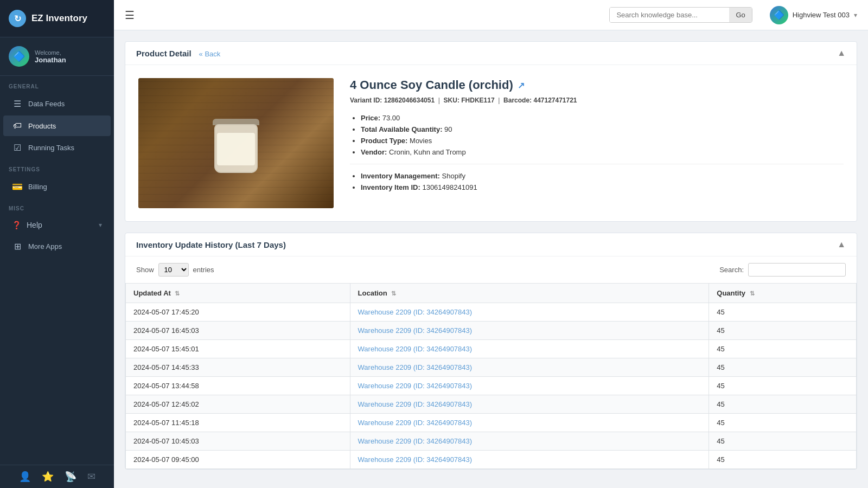 The width and height of the screenshot is (868, 488). What do you see at coordinates (492, 368) in the screenshot?
I see `table-row: 2024-05-07 14:45:33 Warehouse 2209 (ID: …` at bounding box center [492, 368].